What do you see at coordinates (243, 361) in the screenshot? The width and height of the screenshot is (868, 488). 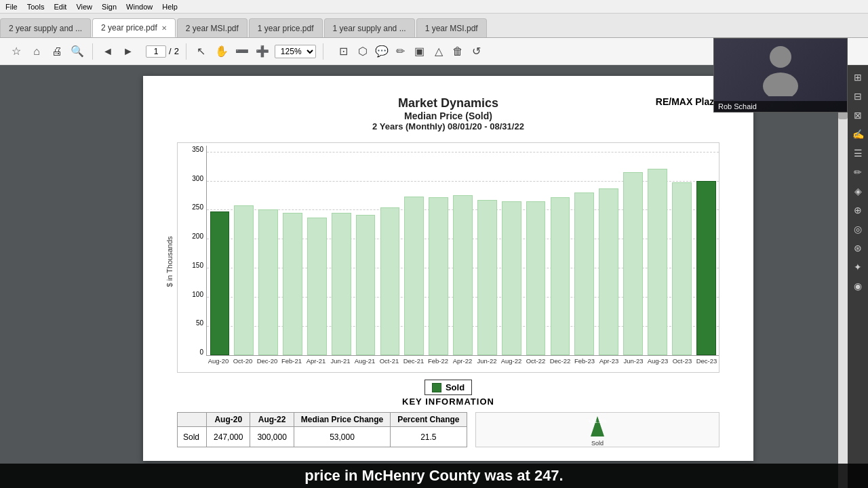 I see `x-axis-label: Oct-20` at bounding box center [243, 361].